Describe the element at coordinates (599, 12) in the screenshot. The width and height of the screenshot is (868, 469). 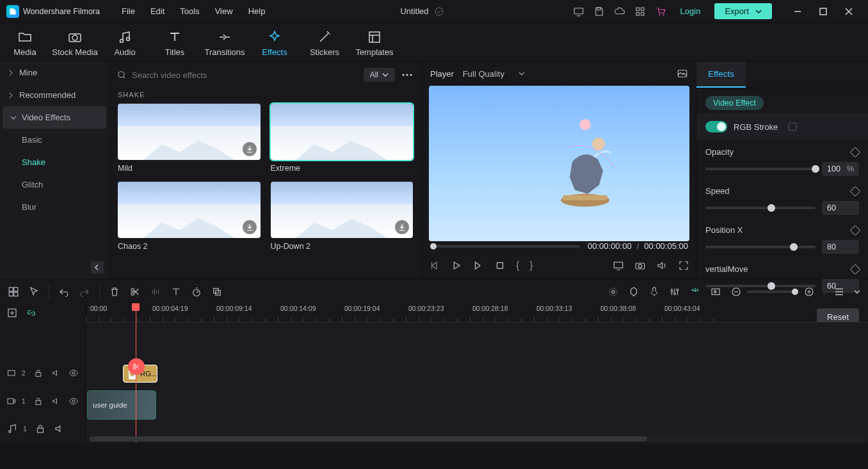
I see `save-icon` at that location.